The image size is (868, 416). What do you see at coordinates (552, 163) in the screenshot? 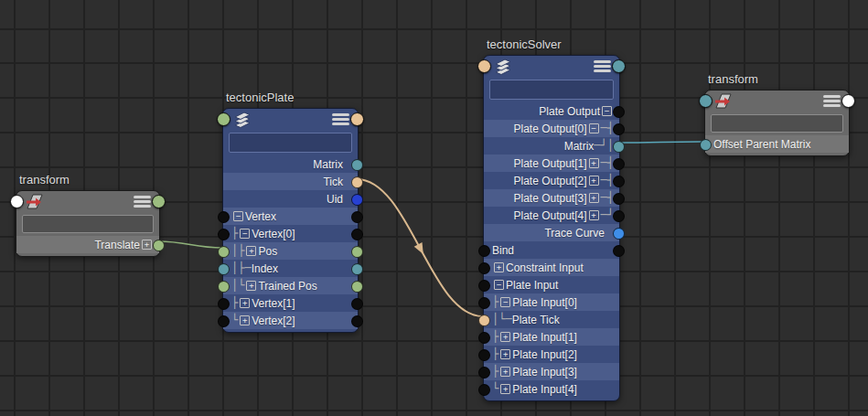
I see `attribute-row: Plate Output[1]+─┤` at bounding box center [552, 163].